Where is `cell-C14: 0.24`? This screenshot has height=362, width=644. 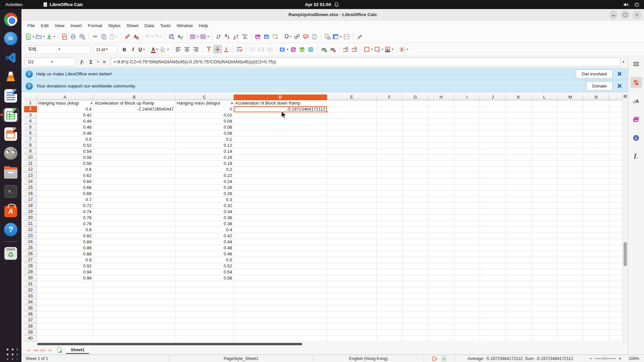 cell-C14: 0.24 is located at coordinates (205, 182).